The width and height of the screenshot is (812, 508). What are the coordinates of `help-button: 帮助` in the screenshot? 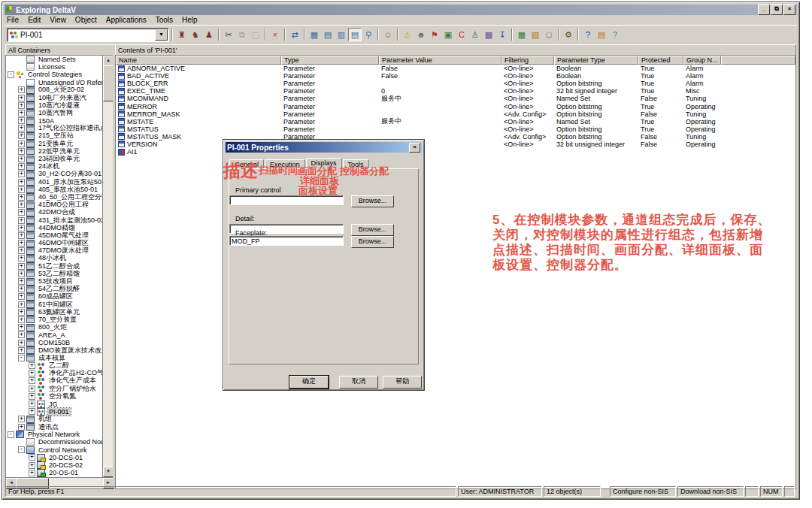 It's located at (402, 382).